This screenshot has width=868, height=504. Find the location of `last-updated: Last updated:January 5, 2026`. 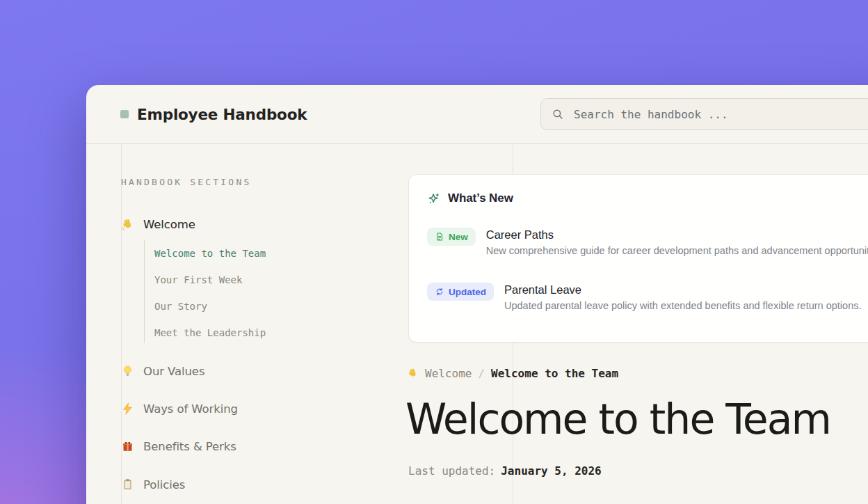

last-updated: Last updated:January 5, 2026 is located at coordinates (505, 471).